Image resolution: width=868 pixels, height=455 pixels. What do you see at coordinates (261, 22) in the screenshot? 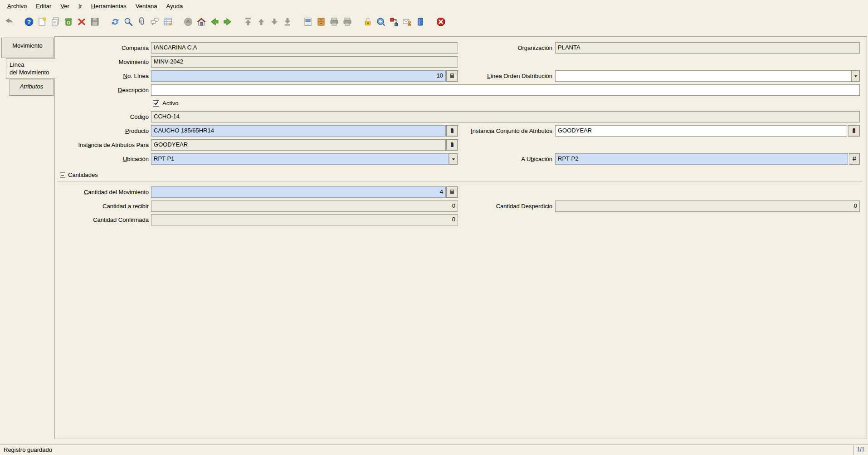
I see `previous-record-button` at bounding box center [261, 22].